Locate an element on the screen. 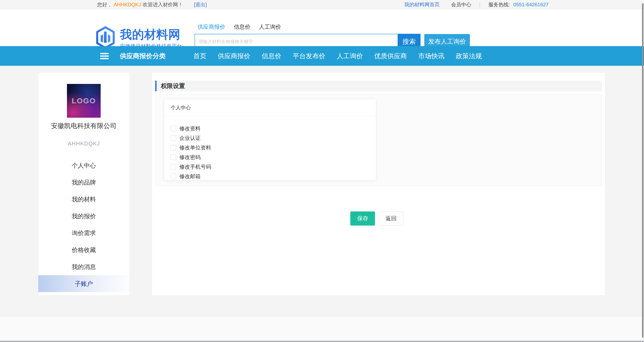  nav-item: 平台发布价 is located at coordinates (309, 56).